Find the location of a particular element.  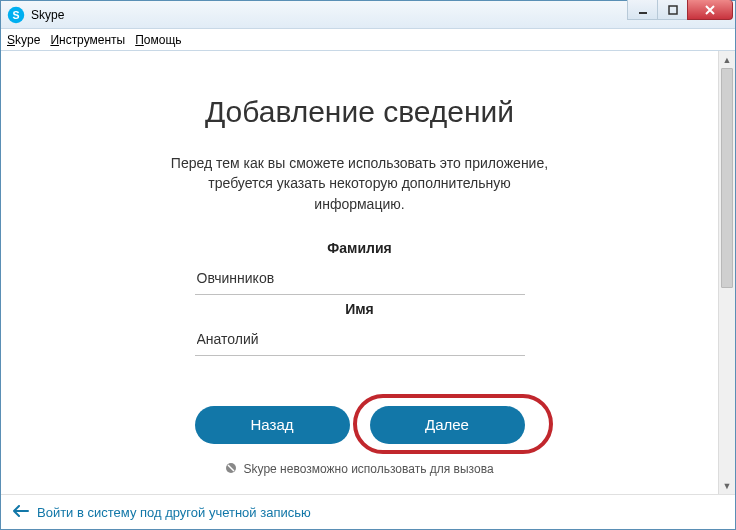

arrow-left-icon is located at coordinates (21, 512).